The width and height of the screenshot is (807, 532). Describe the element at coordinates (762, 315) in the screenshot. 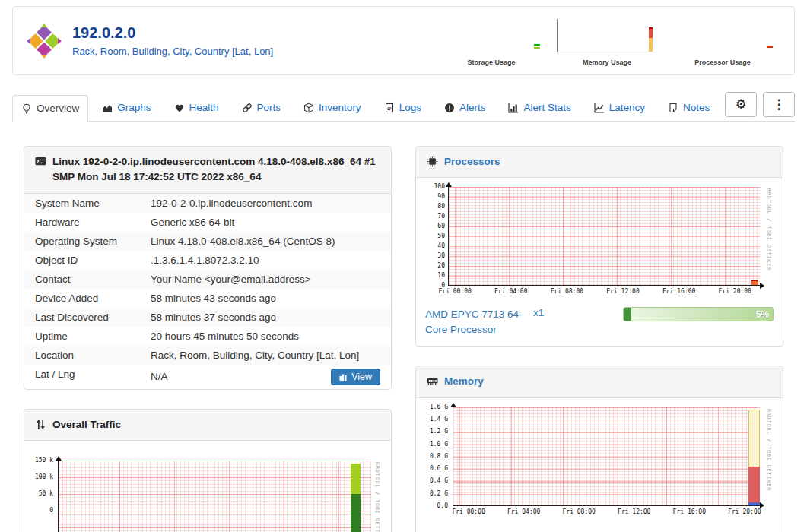

I see `cpu-usage-percent: 5%` at that location.